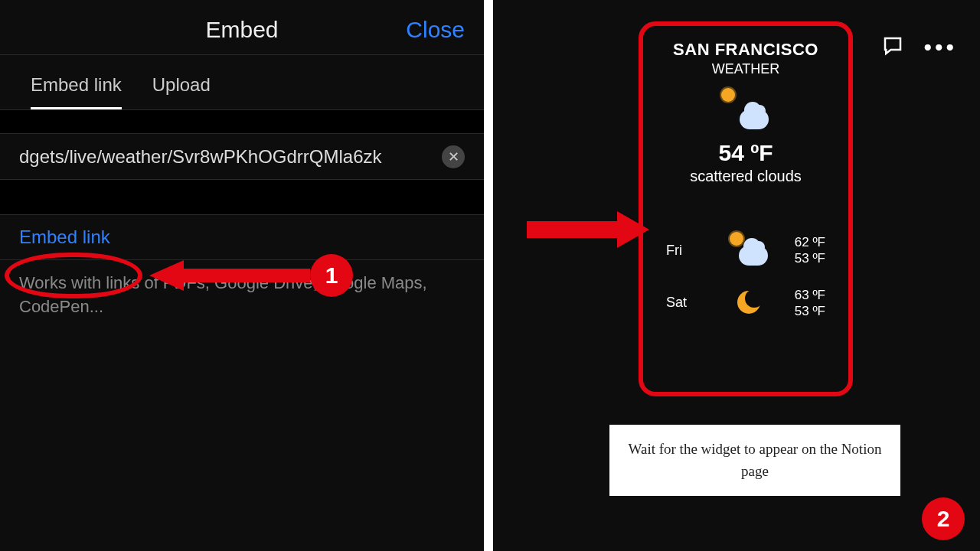  Describe the element at coordinates (746, 69) in the screenshot. I see `weather-label: WEATHER` at that location.